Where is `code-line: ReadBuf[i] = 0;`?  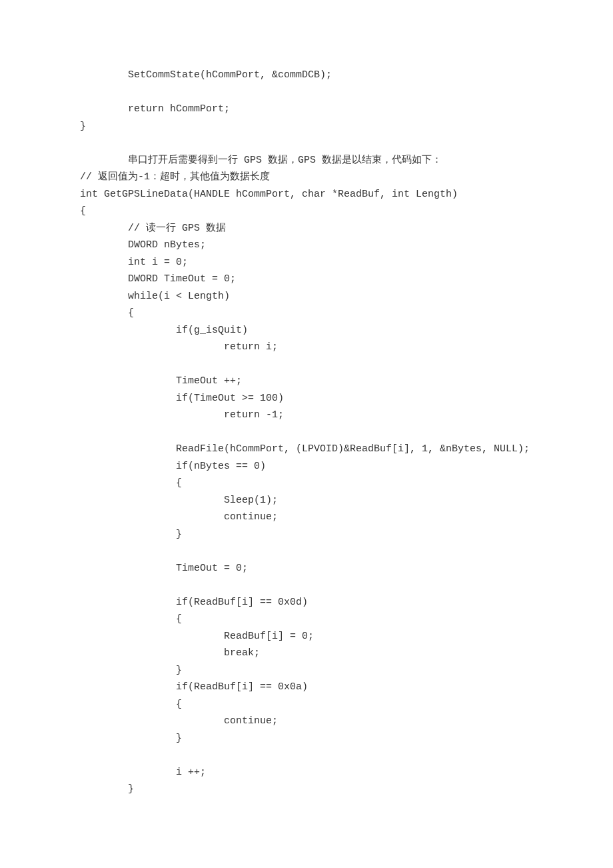 code-line: ReadBuf[i] = 0; is located at coordinates (306, 637).